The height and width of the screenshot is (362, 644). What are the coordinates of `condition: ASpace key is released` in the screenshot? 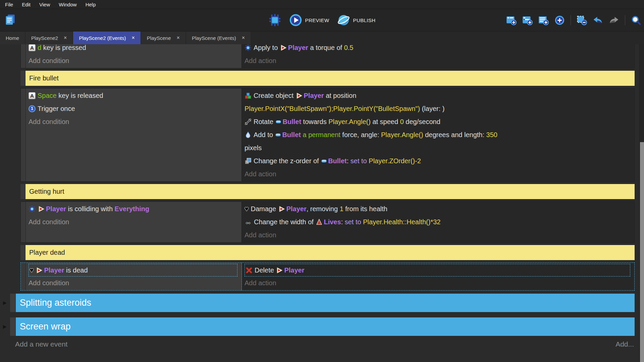 It's located at (133, 96).